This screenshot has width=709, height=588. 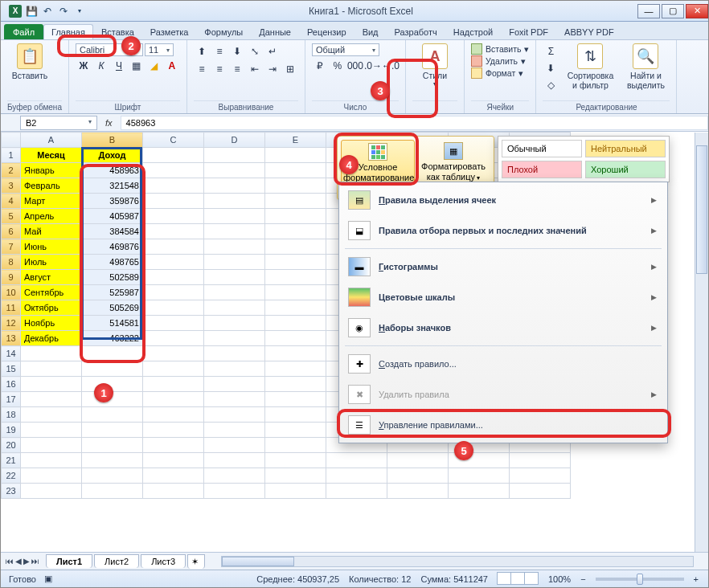 I want to click on sheet-first-icon: ⏮, so click(x=10, y=561).